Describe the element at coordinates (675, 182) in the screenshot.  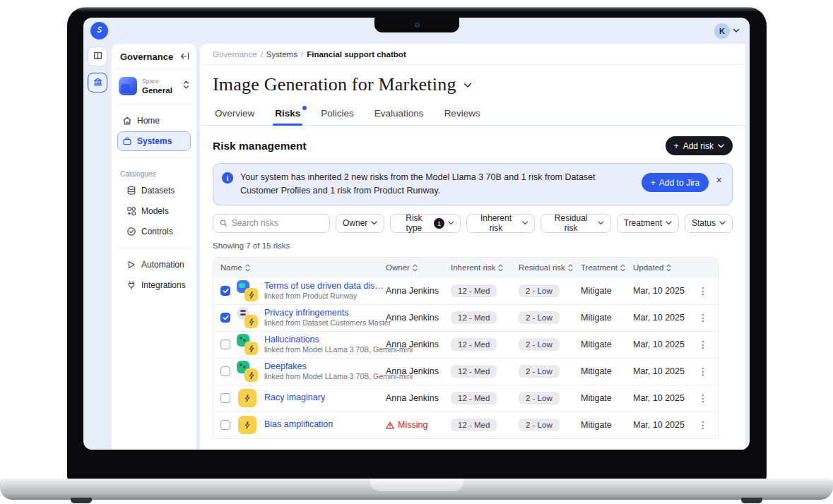
I see `add-to-jira-button: + Add to Jira` at that location.